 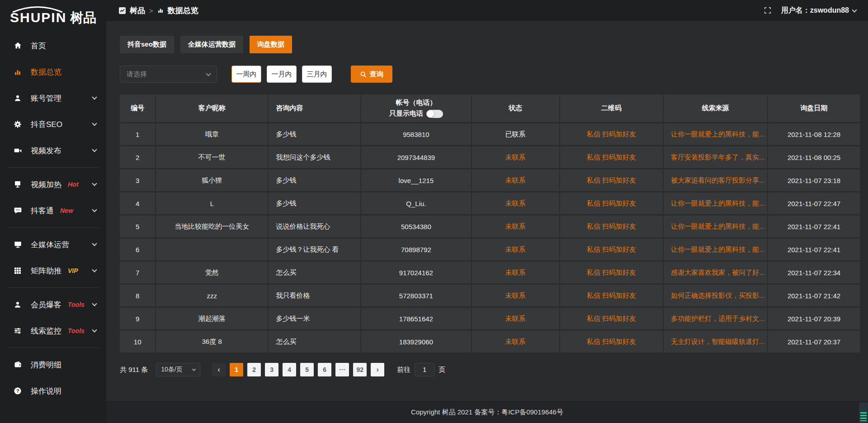 I want to click on sidebar-item-account: 账号管理, so click(x=53, y=98).